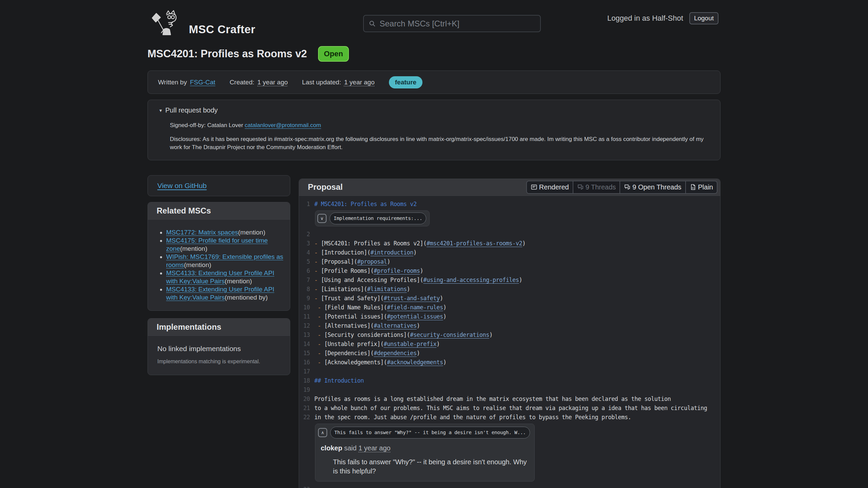 This screenshot has width=868, height=488. What do you see at coordinates (219, 362) in the screenshot?
I see `implementations-note: Implementations matching is experimental…` at bounding box center [219, 362].